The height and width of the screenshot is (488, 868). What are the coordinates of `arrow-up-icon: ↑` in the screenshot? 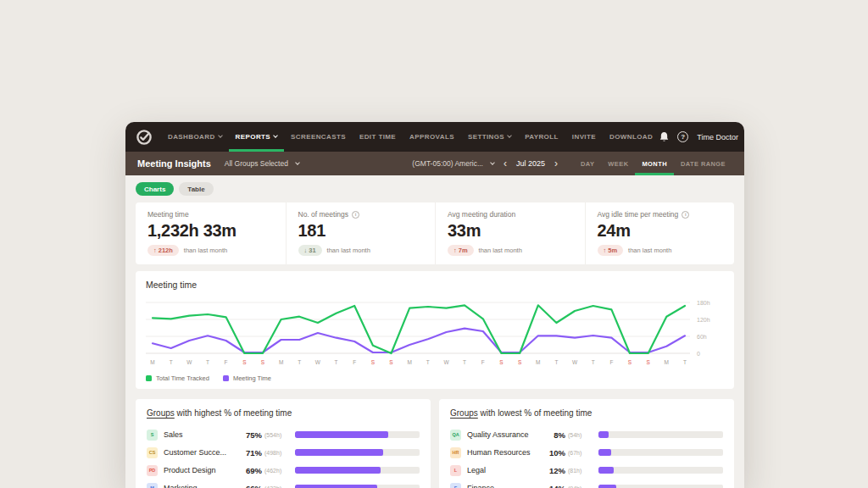 It's located at (155, 251).